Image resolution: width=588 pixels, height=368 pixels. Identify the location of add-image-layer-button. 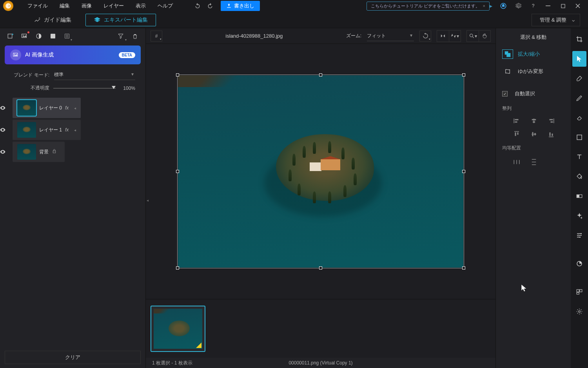
(25, 36).